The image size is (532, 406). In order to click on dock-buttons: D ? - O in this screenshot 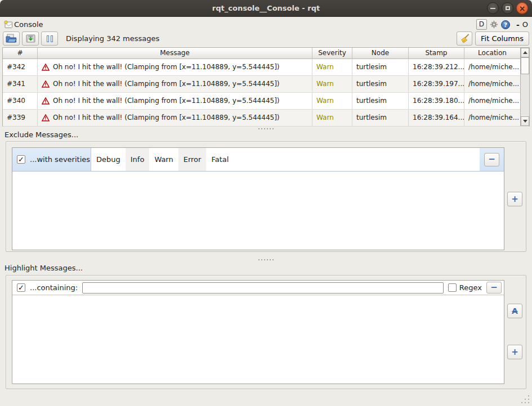, I will do `click(502, 25)`.